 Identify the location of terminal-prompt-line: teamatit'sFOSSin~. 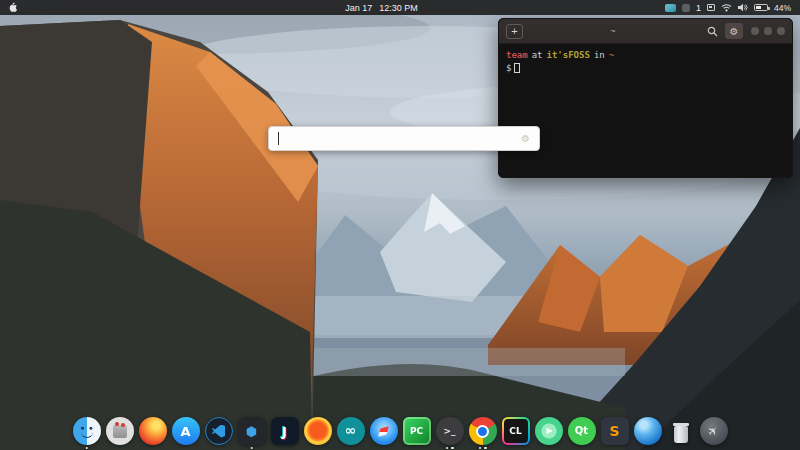
(646, 55).